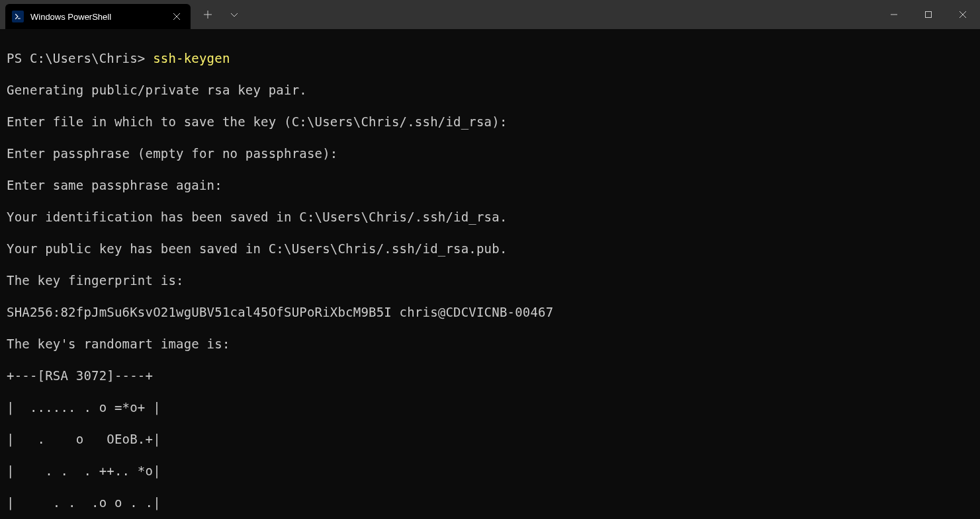 The width and height of the screenshot is (980, 519). I want to click on terminal-line: The key's randomart image is:, so click(490, 344).